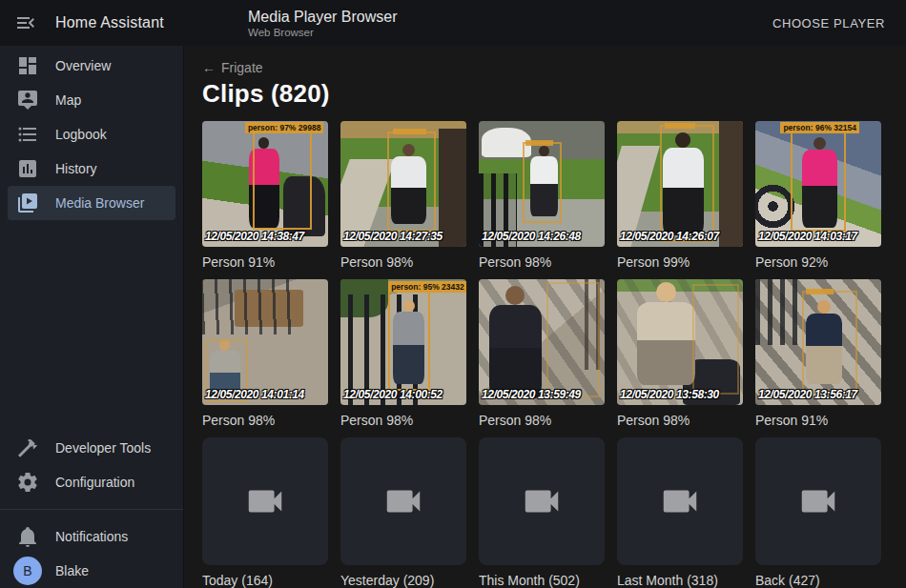 This screenshot has height=588, width=906. What do you see at coordinates (546, 23) in the screenshot?
I see `app-header-main: Media Player Browser Web Browser CHOOSE …` at bounding box center [546, 23].